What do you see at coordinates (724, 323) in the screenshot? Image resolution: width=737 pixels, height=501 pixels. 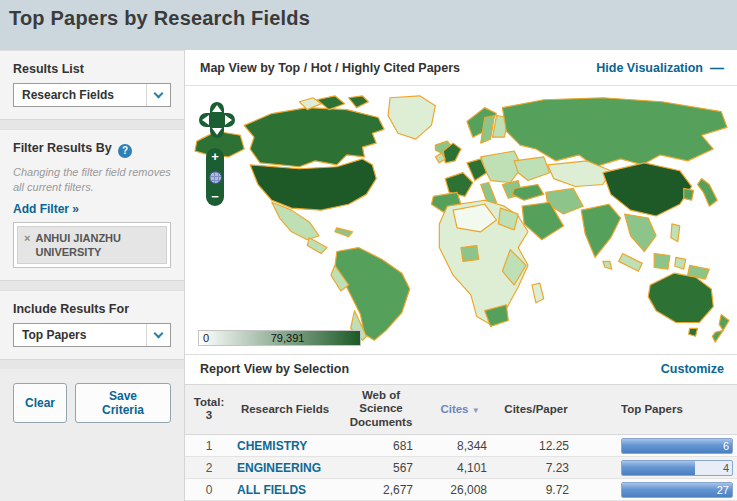 I see `region-new-zealand-north` at bounding box center [724, 323].